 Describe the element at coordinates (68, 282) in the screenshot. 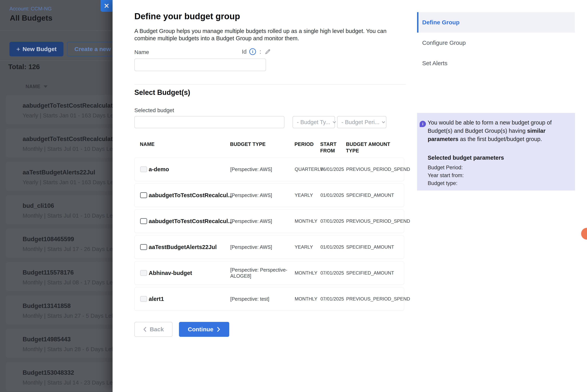

I see `budget-card-meta: Monthly | Starts Jul 08 - 17 Days Left` at that location.